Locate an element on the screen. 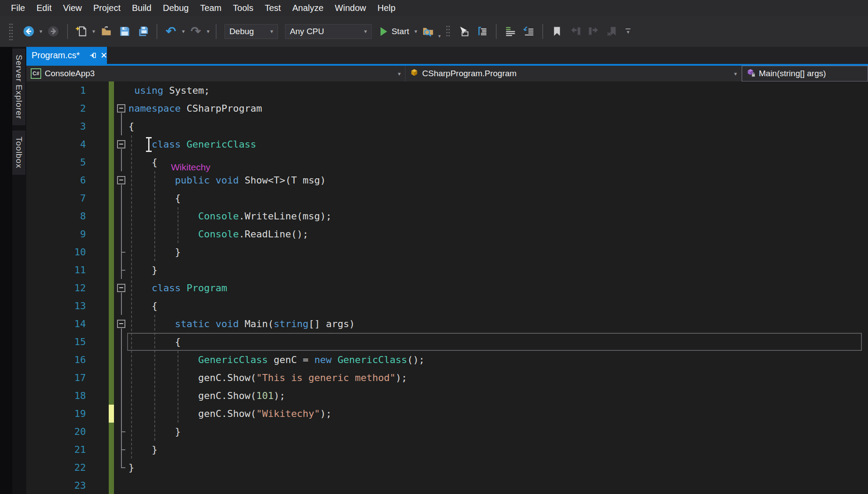 This screenshot has height=494, width=868. line-number: 3 is located at coordinates (68, 126).